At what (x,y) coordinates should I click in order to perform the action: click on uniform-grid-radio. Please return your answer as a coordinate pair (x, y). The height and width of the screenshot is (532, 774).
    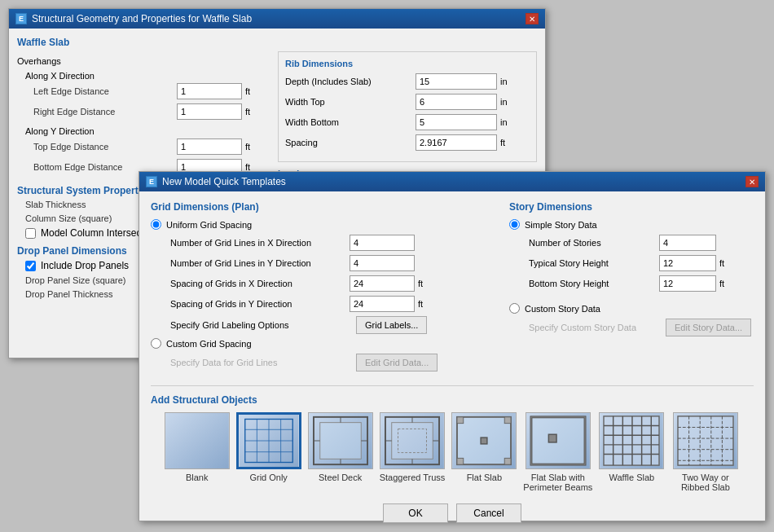
    Looking at the image, I should click on (156, 225).